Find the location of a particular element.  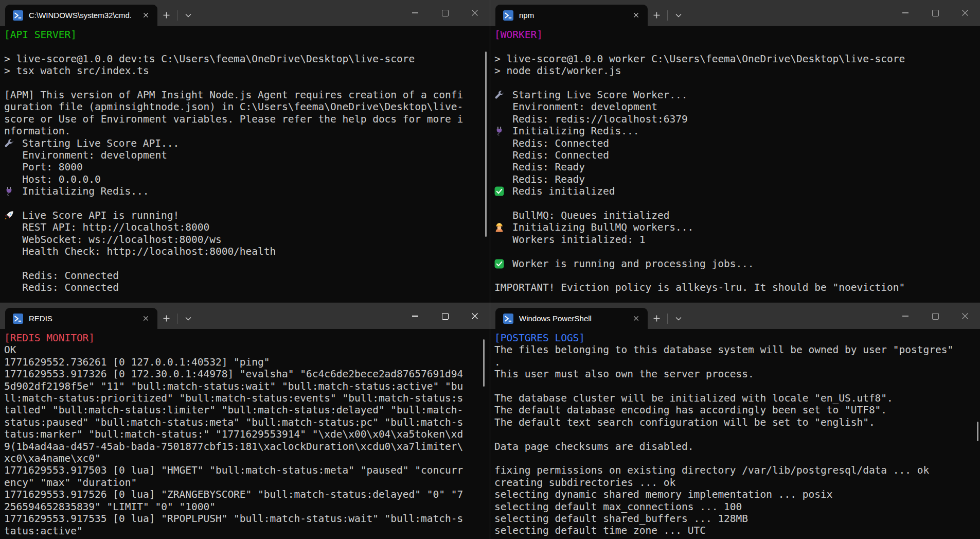

terminal-line: IMPORTANT! Eviction policy is allkeys-lr… is located at coordinates (737, 287).